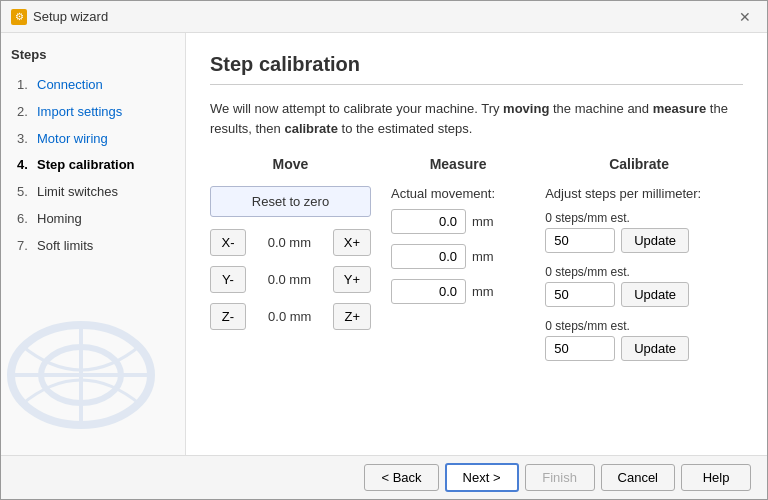 Image resolution: width=768 pixels, height=500 pixels. I want to click on sidebar-item-connection: 1. Connection, so click(93, 86).